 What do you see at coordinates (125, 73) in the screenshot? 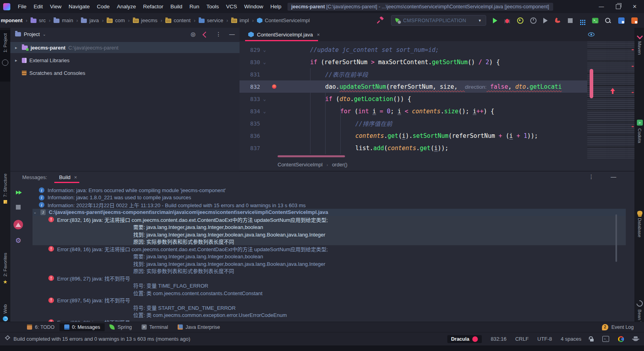
I see `tree-row-scratches-and-consoles: Scratches and Consoles` at bounding box center [125, 73].